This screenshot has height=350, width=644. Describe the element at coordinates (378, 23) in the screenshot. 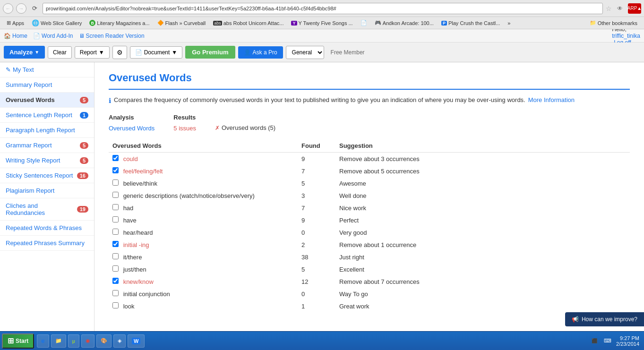

I see `andkon-icon: 🎮` at that location.